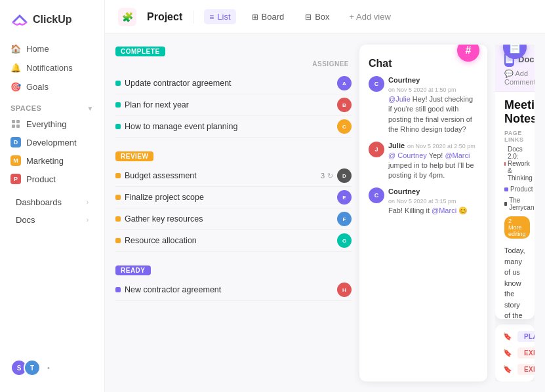  What do you see at coordinates (38, 49) in the screenshot?
I see `sidebar-item-home-label: Home` at bounding box center [38, 49].